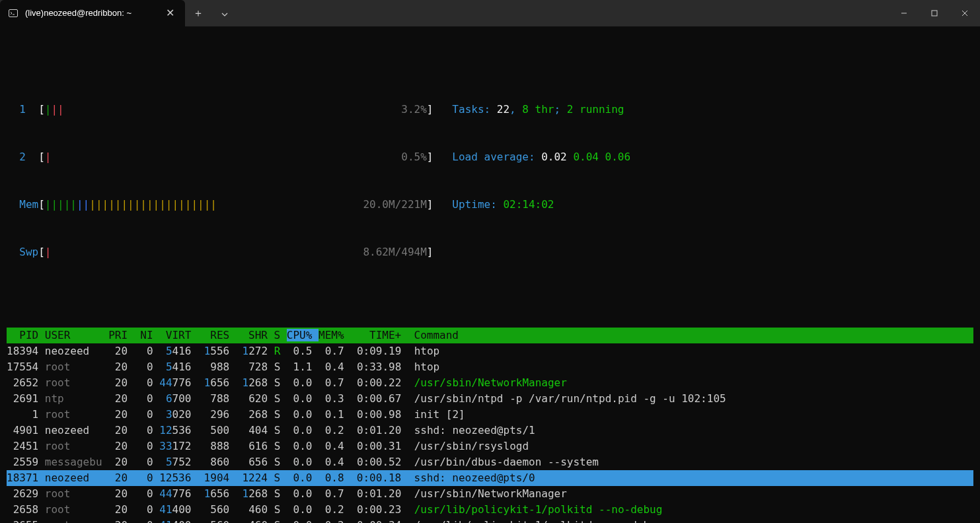  I want to click on swp-meter: Swp[| 8.62M/494M], so click(490, 252).